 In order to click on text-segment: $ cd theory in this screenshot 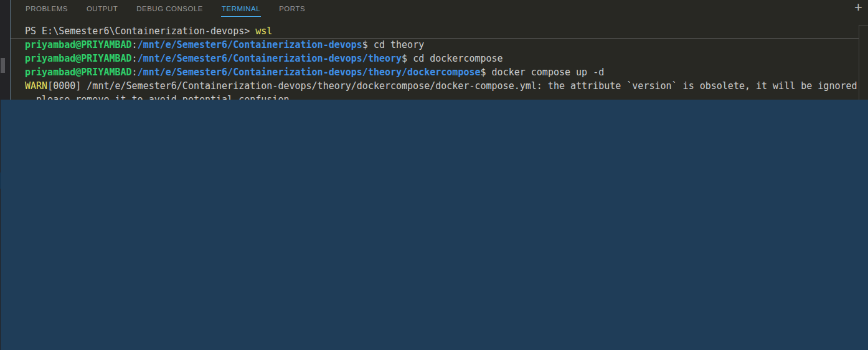, I will do `click(394, 45)`.